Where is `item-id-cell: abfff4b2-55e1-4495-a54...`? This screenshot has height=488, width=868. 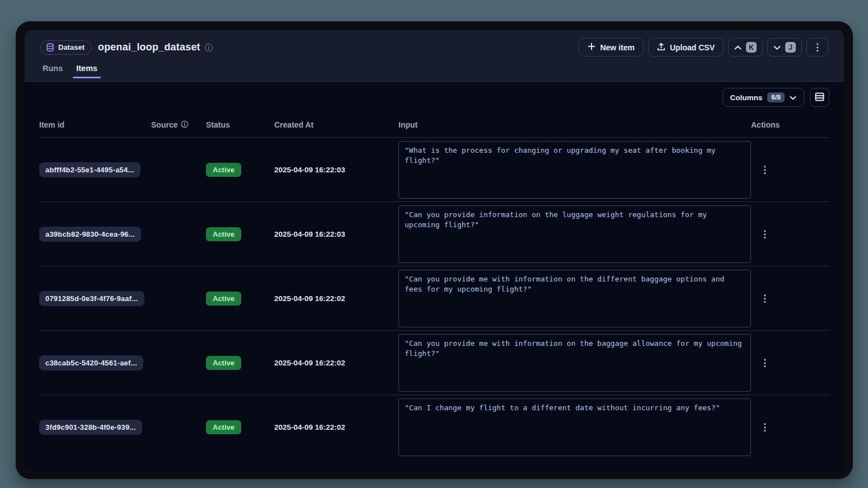
item-id-cell: abfff4b2-55e1-4495-a54... is located at coordinates (95, 170).